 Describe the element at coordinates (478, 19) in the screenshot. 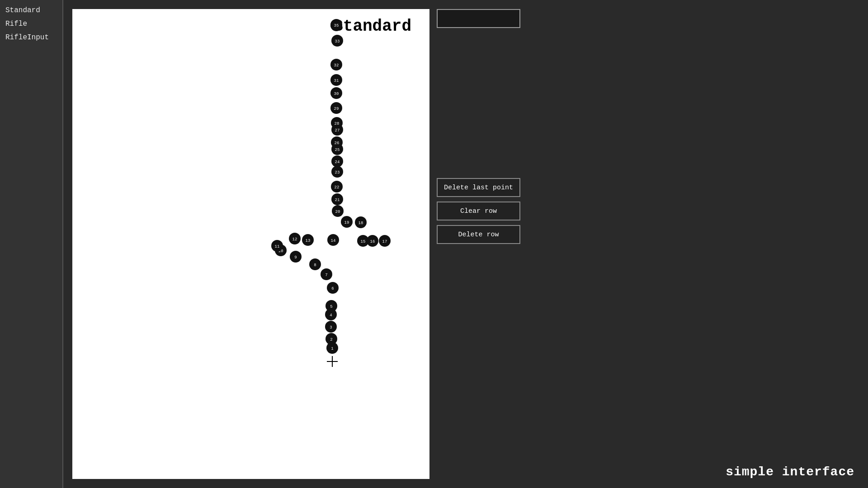

I see `text-input` at that location.